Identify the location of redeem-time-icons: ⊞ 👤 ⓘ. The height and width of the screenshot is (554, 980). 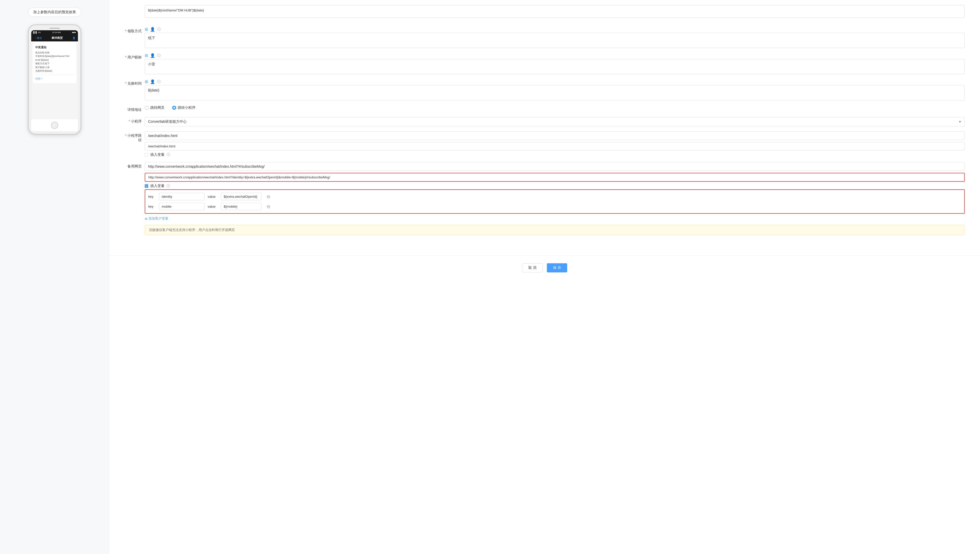
(555, 81).